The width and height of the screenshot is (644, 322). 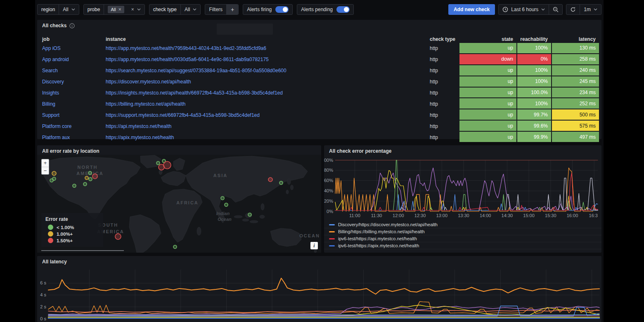 What do you see at coordinates (222, 9) in the screenshot?
I see `filters-chip: Filters +` at bounding box center [222, 9].